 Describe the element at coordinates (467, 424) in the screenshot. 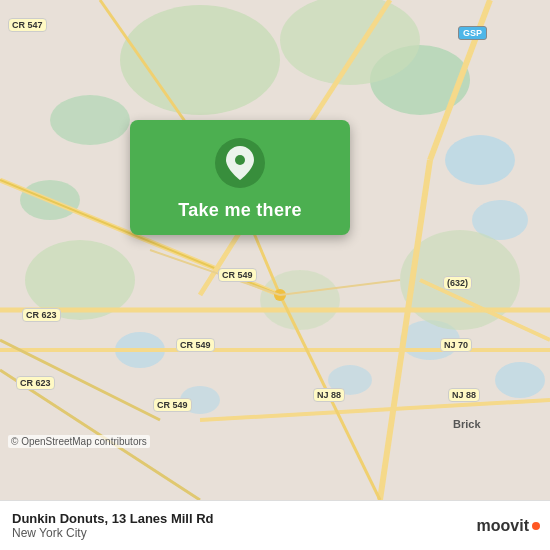

I see `town-label-brick: Brick` at that location.